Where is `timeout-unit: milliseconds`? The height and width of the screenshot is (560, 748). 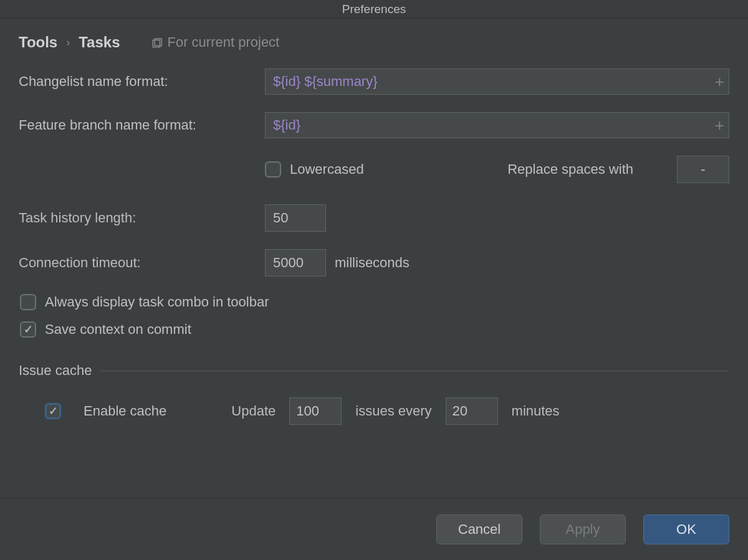
timeout-unit: milliseconds is located at coordinates (372, 263).